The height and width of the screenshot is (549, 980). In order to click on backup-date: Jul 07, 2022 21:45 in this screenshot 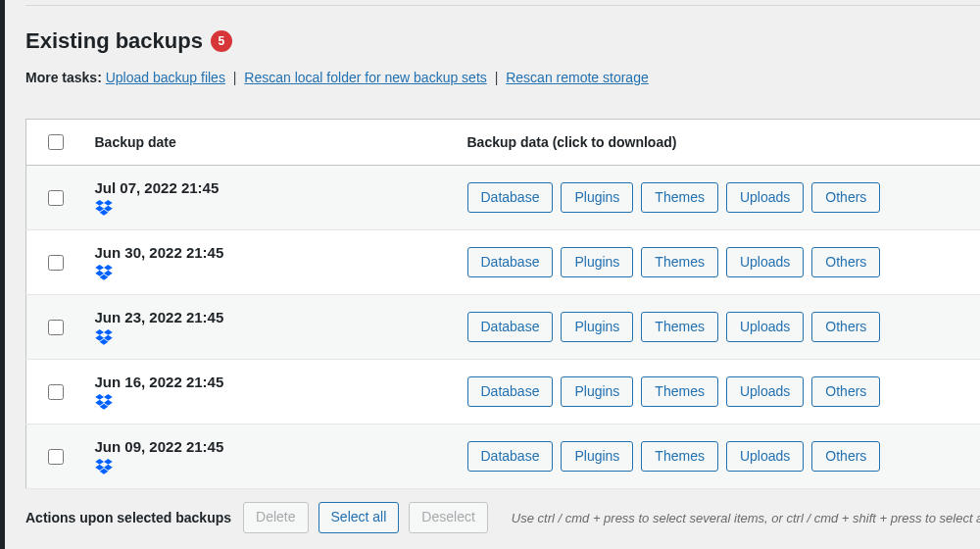, I will do `click(271, 188)`.